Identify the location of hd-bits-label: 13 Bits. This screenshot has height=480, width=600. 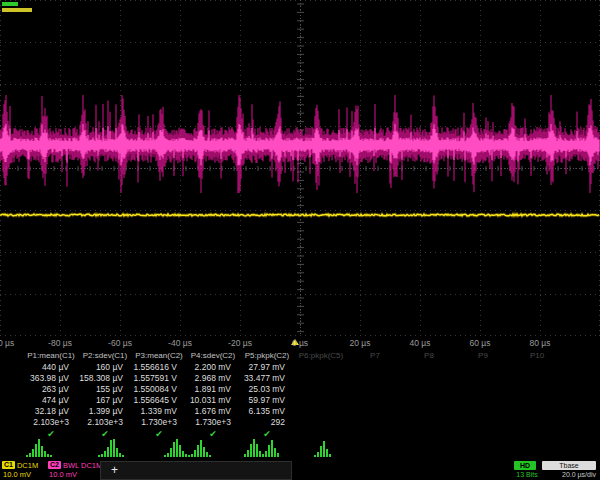
(527, 474).